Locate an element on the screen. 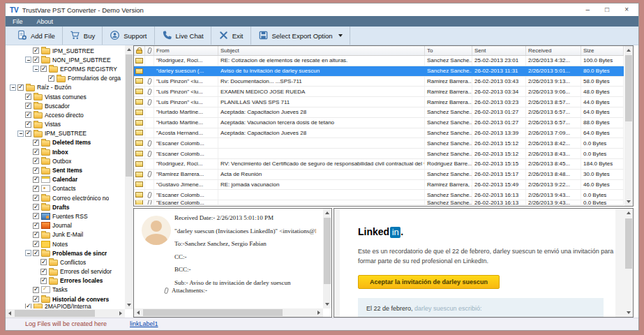  email-row: "darley suescun (... Aviso de tu invitac… is located at coordinates (379, 71).